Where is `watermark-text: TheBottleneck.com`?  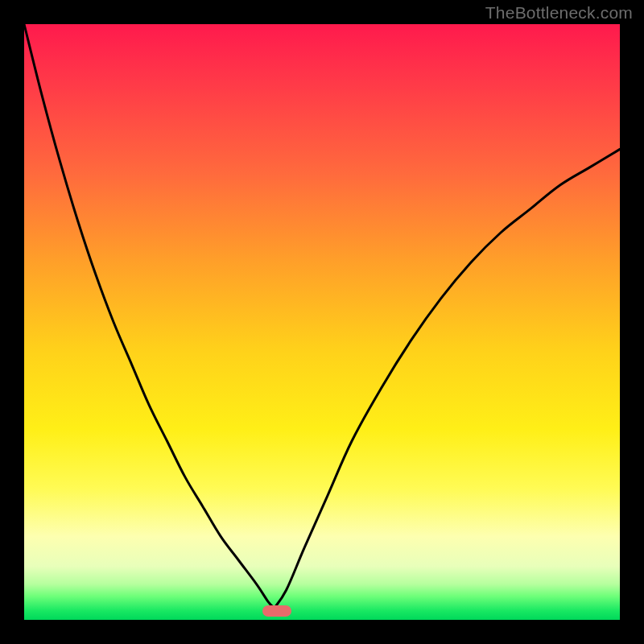 watermark-text: TheBottleneck.com is located at coordinates (559, 13).